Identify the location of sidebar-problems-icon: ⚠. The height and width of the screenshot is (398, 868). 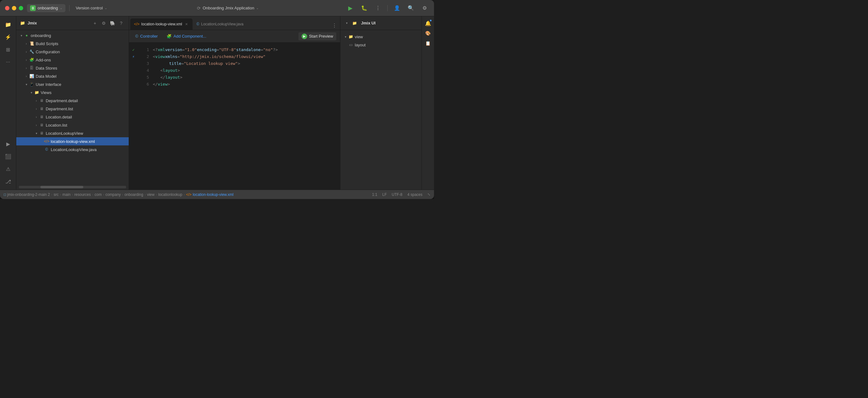
(8, 169).